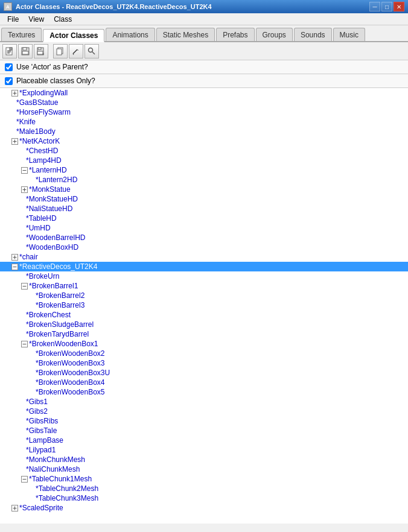 The height and width of the screenshot is (532, 408). Describe the element at coordinates (92, 51) in the screenshot. I see `toolbar-find-btn` at that location.